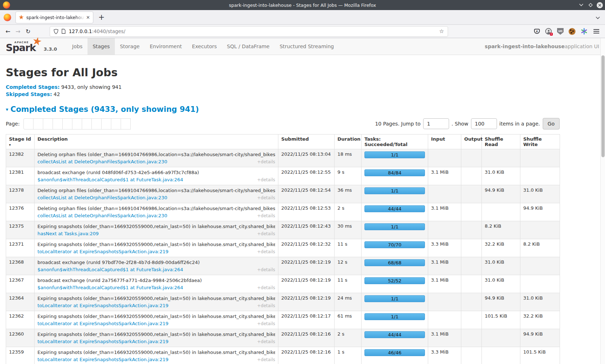 The width and height of the screenshot is (605, 364). I want to click on stage-shuffle-read-cell, so click(501, 158).